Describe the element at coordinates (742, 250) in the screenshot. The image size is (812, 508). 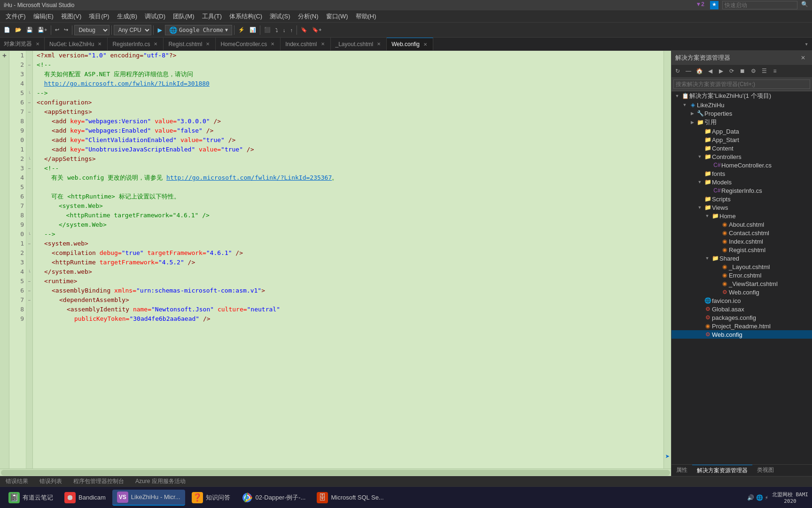
I see `tree-regist-cshtml: ▶ ◉ Regist.cshtml` at that location.